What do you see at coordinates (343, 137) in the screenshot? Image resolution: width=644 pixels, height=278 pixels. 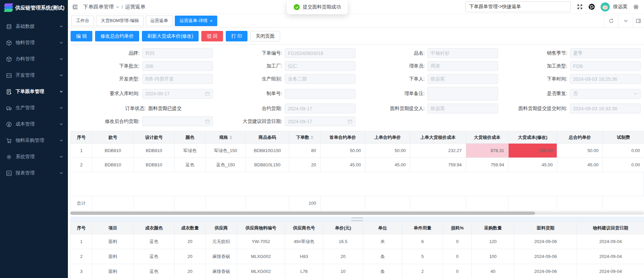 I see `column-header: 首单合约单价` at bounding box center [343, 137].